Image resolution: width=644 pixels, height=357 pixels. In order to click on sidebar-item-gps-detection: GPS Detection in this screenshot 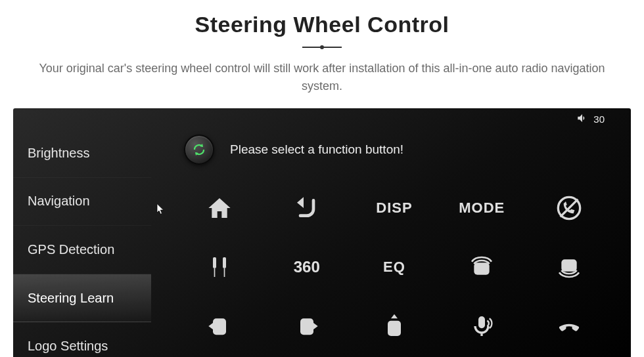, I will do `click(82, 250)`.